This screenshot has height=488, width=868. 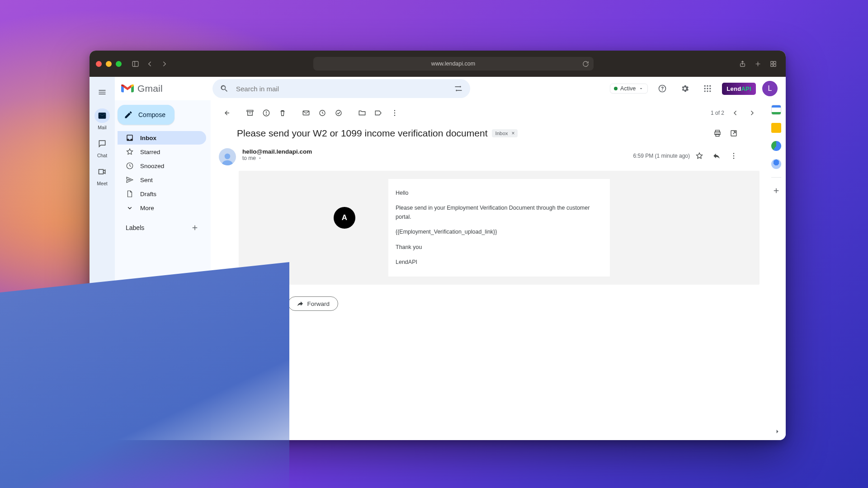 I want to click on sidebar-toggle-icon, so click(x=135, y=64).